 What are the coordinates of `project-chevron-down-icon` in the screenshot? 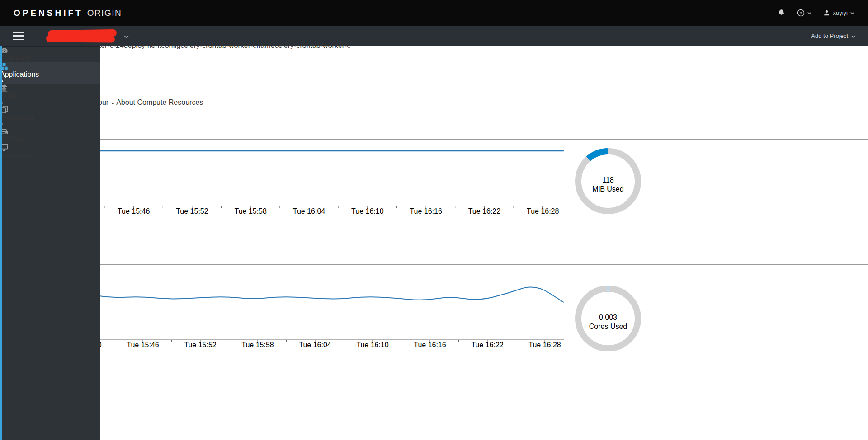 It's located at (127, 36).